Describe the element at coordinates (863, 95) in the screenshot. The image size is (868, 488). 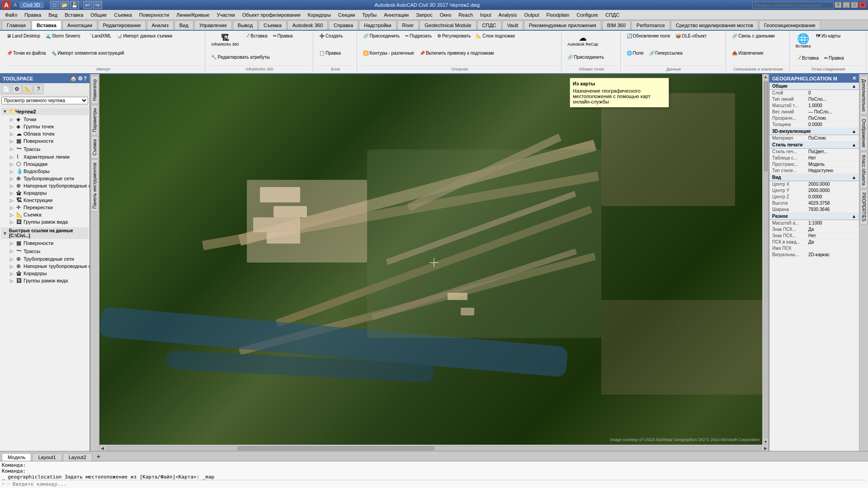
I see `right-tab-additional: Дополнительно` at that location.